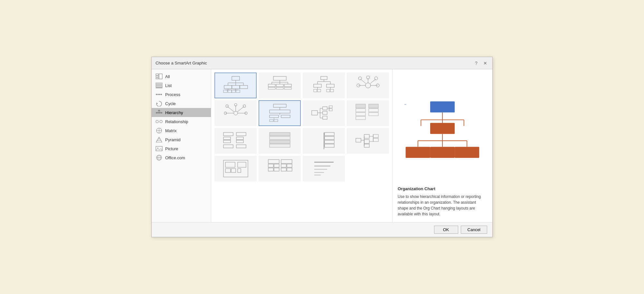 The width and height of the screenshot is (644, 294). What do you see at coordinates (481, 63) in the screenshot?
I see `titlebar-controls: ? ✕` at bounding box center [481, 63].